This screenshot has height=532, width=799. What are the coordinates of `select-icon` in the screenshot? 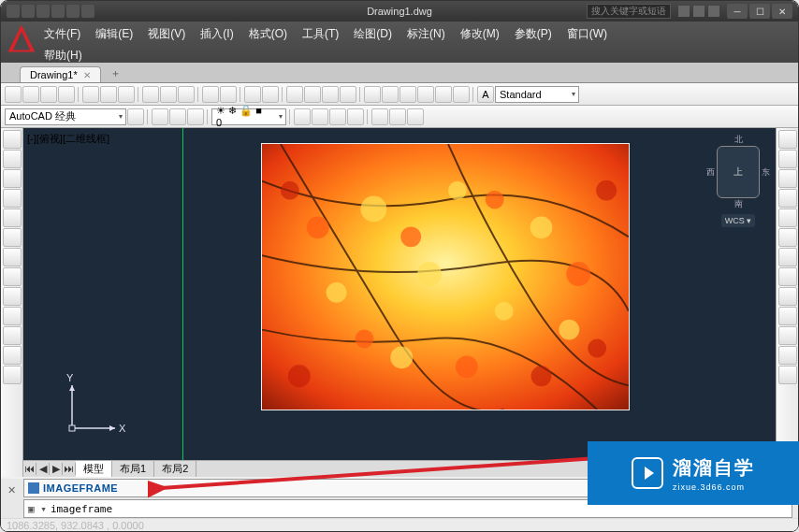 It's located at (320, 117).